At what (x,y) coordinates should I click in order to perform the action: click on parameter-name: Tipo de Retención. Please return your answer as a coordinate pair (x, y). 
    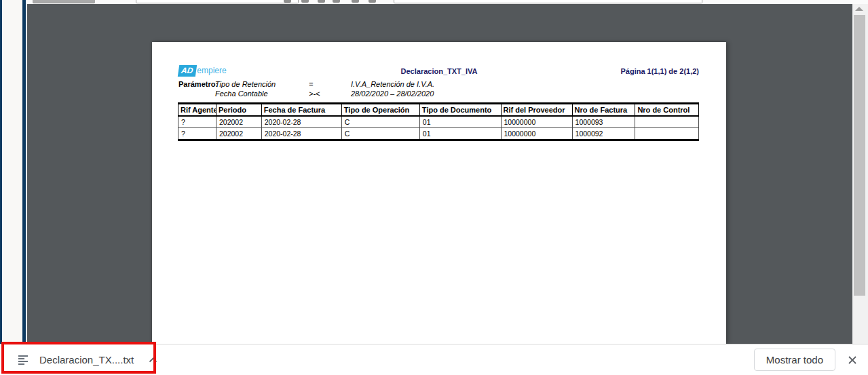
    Looking at the image, I should click on (262, 84).